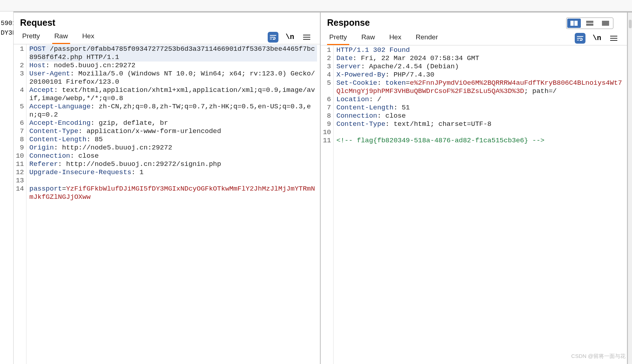 This screenshot has width=632, height=364. What do you see at coordinates (173, 148) in the screenshot?
I see `code-line: Origin: http://node5.buuoj.cn:29272` at bounding box center [173, 148].